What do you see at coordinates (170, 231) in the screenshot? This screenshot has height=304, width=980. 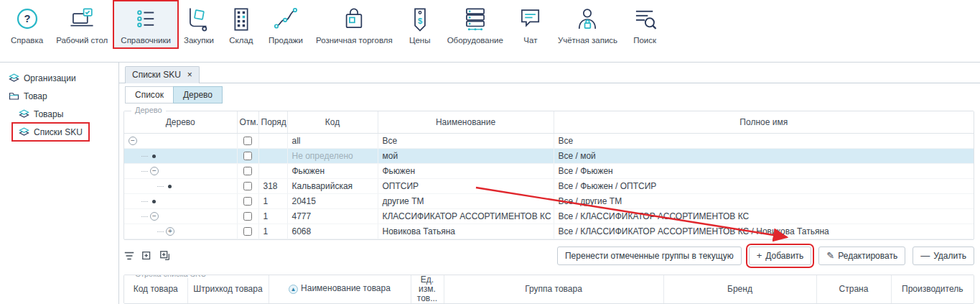 I see `tree-expand-icon: +` at bounding box center [170, 231].